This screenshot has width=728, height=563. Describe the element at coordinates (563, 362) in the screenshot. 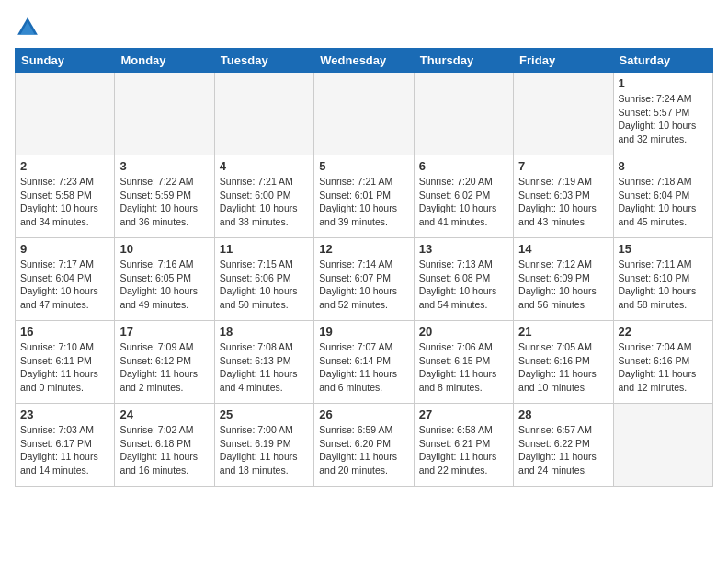

I see `calendar-cell: 21Sunrise: 7:05 AM Sunset: 6:16 PM Dayli…` at that location.